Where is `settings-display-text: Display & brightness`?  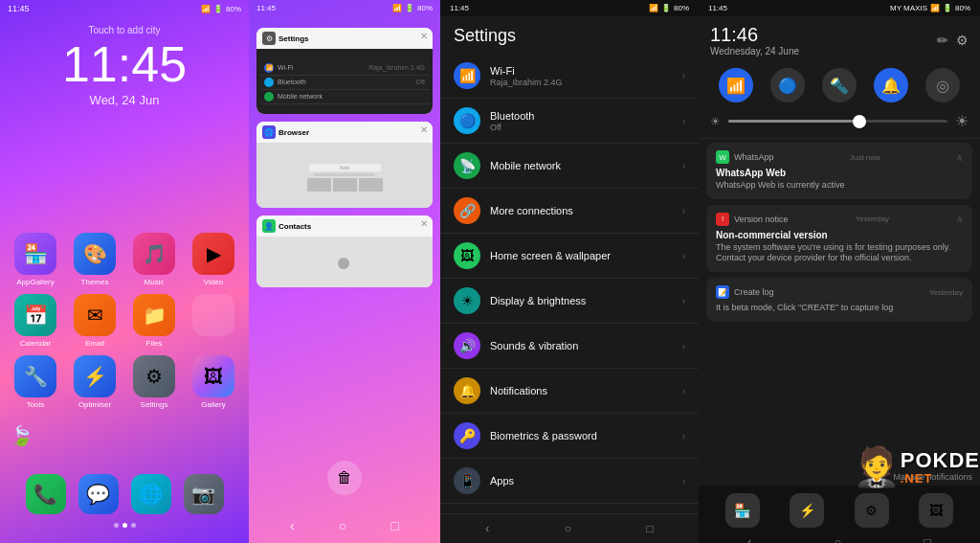 settings-display-text: Display & brightness is located at coordinates (586, 301).